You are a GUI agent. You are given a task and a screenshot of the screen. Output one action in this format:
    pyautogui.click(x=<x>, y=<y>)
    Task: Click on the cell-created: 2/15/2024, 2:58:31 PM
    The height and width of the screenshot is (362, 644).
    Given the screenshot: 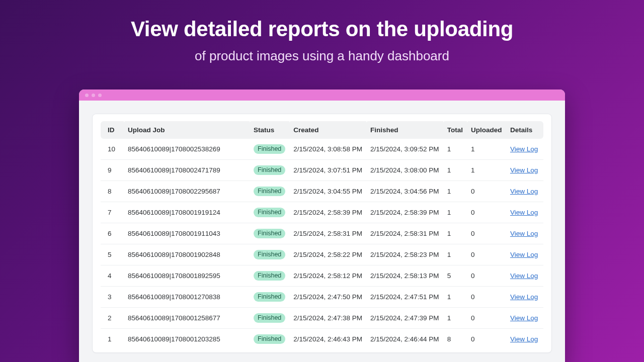 What is the action you would take?
    pyautogui.click(x=328, y=234)
    